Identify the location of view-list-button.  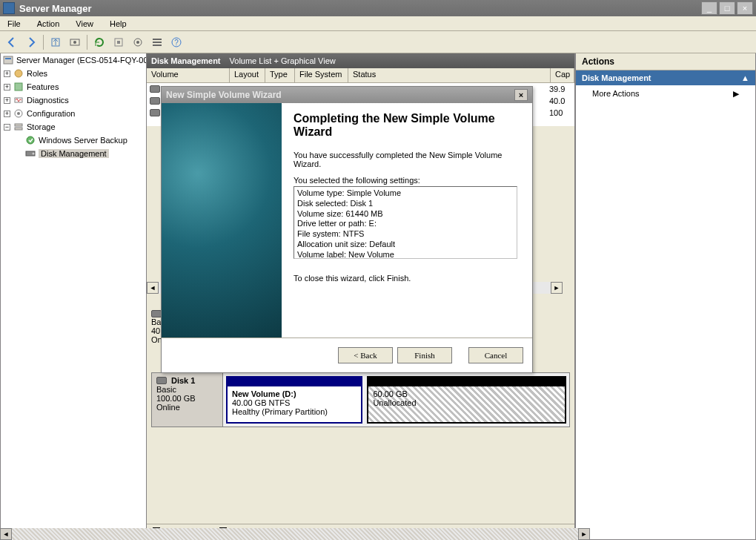
(157, 42).